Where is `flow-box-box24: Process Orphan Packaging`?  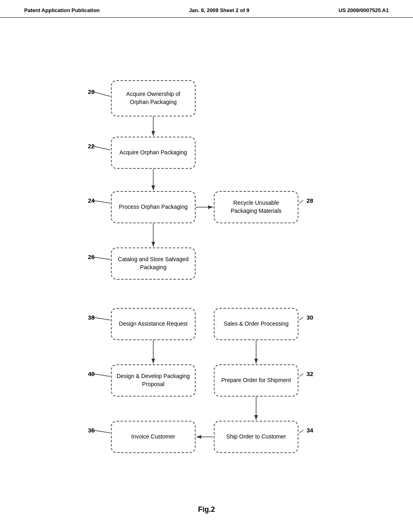 flow-box-box24: Process Orphan Packaging is located at coordinates (153, 207).